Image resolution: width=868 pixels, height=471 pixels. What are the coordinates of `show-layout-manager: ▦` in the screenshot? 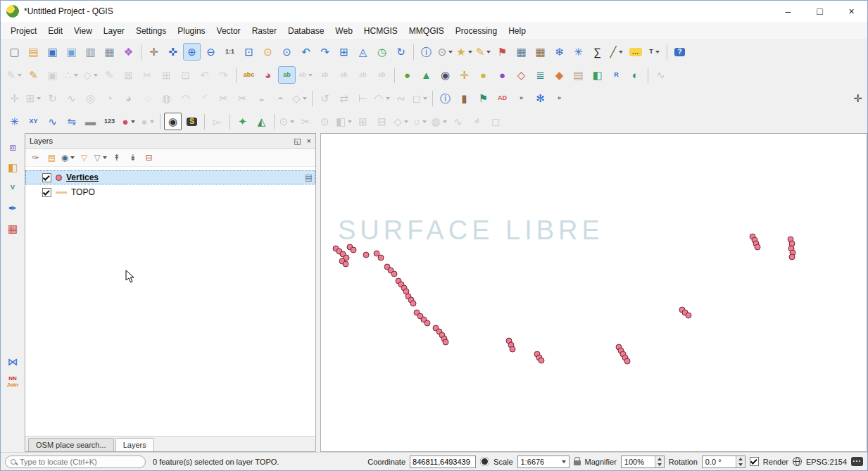 It's located at (110, 52).